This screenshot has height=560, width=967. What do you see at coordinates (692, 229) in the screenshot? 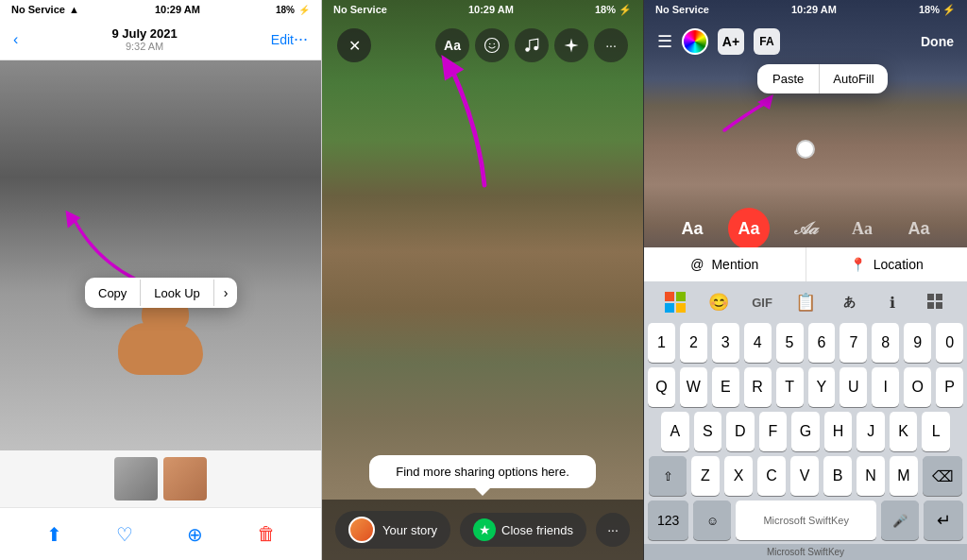
I see `font-option-plain: Aa` at bounding box center [692, 229].